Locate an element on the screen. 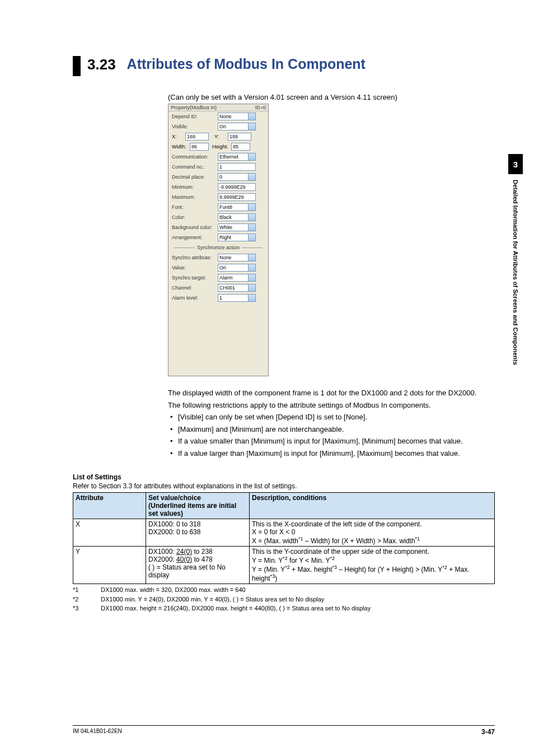 Image resolution: width=534 pixels, height=756 pixels. value-select: On is located at coordinates (237, 268).